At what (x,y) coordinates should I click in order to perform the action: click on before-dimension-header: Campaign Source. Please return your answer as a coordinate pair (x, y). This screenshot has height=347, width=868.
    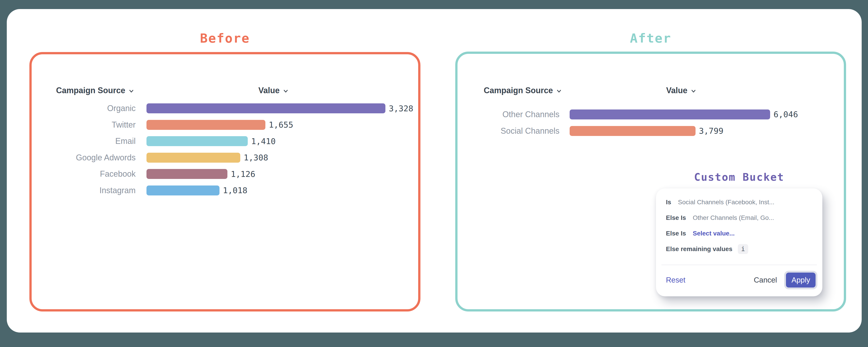
    Looking at the image, I should click on (95, 90).